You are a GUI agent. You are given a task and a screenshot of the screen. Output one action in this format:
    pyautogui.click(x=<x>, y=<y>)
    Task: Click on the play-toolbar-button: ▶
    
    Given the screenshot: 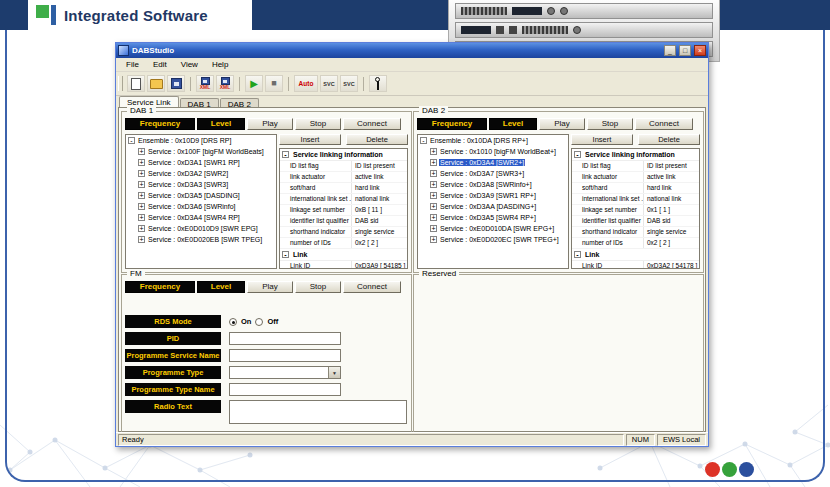 What is the action you would take?
    pyautogui.click(x=254, y=84)
    